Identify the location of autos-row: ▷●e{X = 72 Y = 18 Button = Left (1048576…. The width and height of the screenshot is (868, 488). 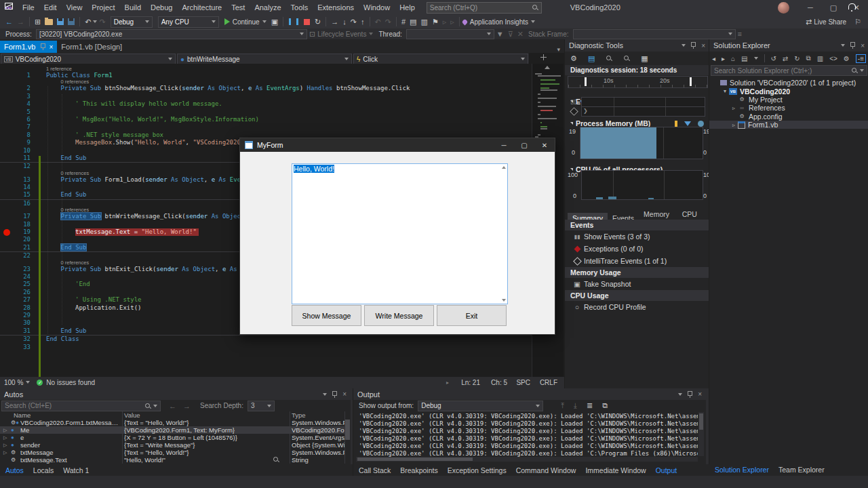
(172, 438).